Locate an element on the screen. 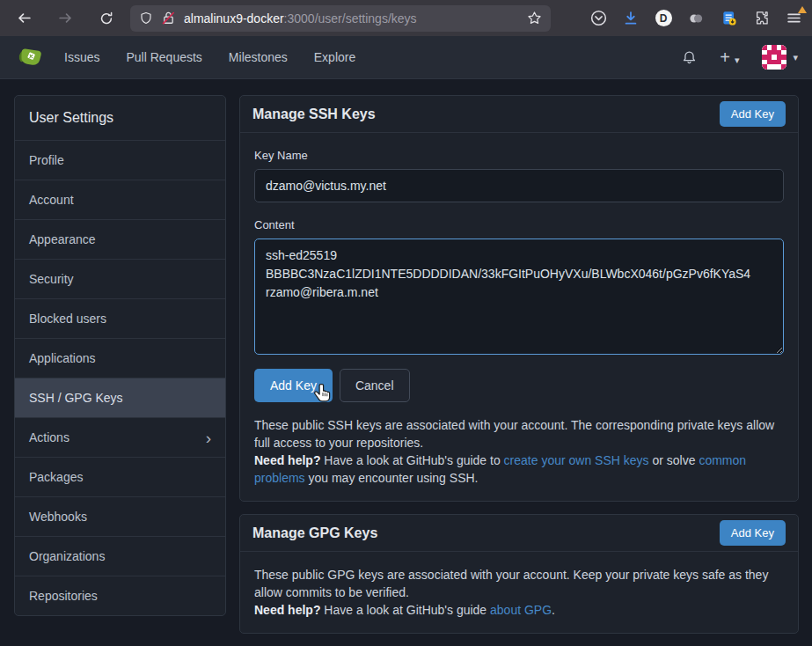  forward-button is located at coordinates (65, 18).